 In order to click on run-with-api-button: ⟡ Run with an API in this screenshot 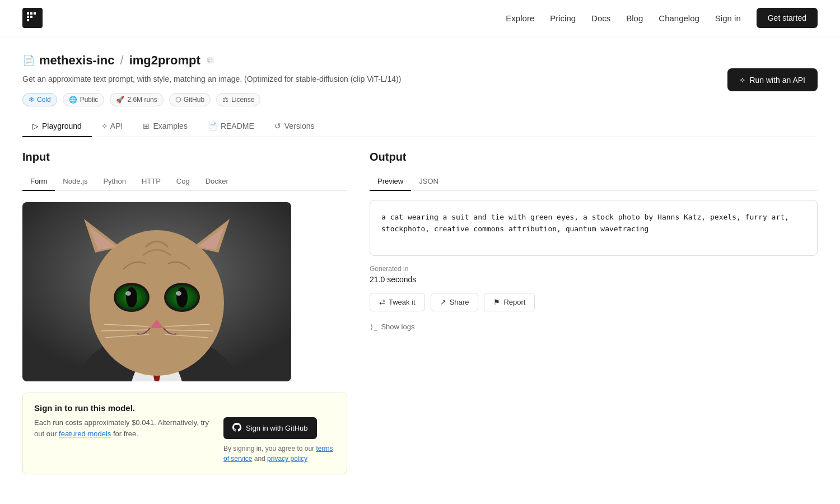, I will do `click(773, 80)`.